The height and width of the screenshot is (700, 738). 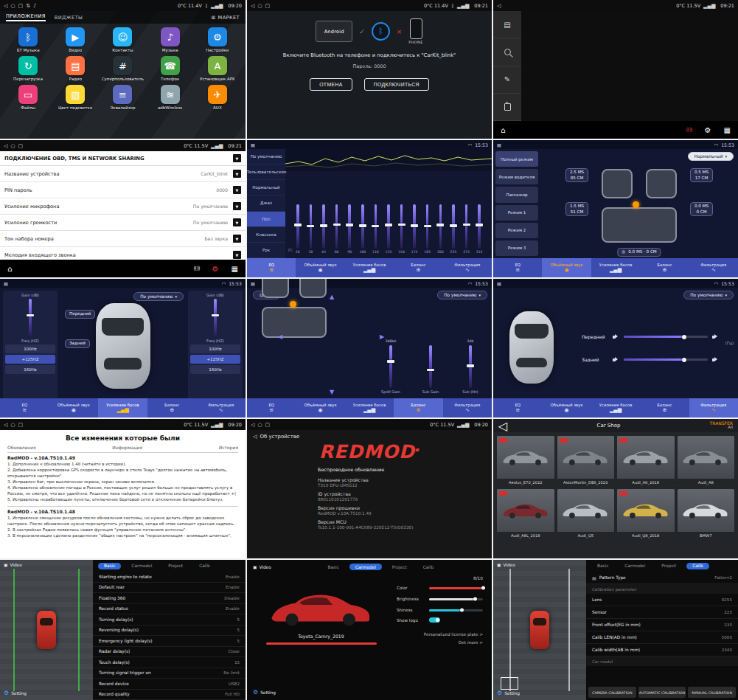 What do you see at coordinates (22, 447) in the screenshot?
I see `tab-updates: Обновления` at bounding box center [22, 447].